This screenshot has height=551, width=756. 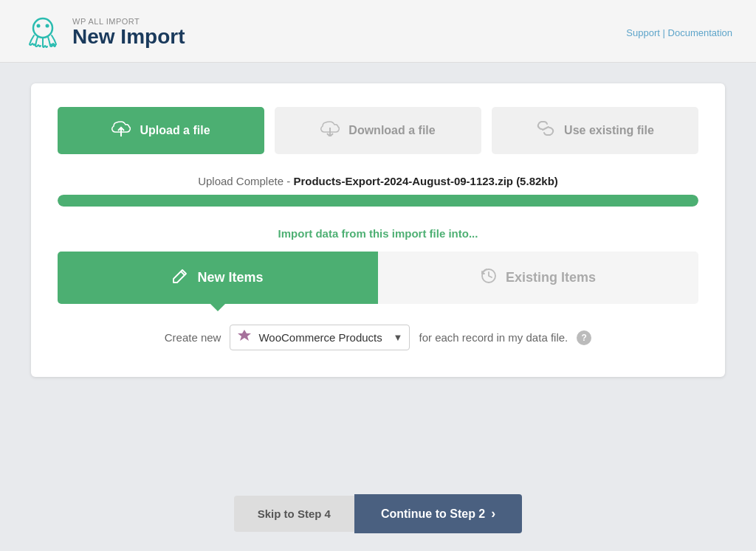 What do you see at coordinates (378, 31) in the screenshot?
I see `header: WP ALL IMPORT New Import Support | Docum…` at bounding box center [378, 31].